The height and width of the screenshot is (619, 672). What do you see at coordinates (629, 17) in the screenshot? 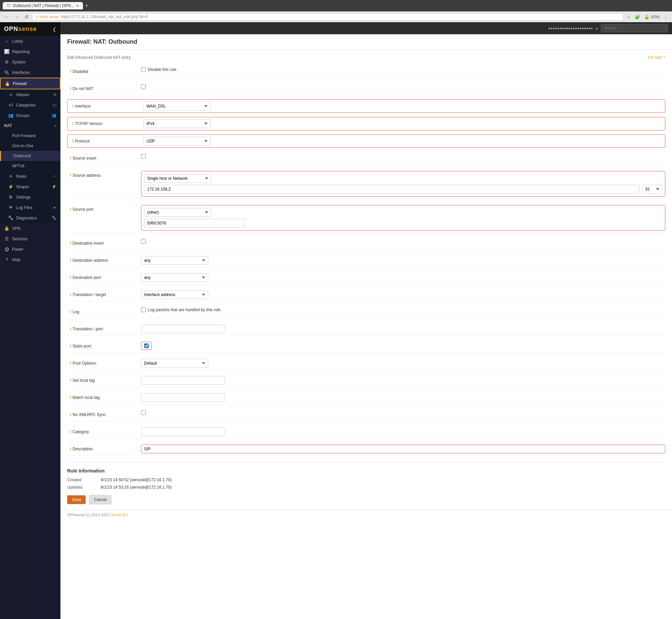
I see `bookmark-button: ☆` at bounding box center [629, 17].